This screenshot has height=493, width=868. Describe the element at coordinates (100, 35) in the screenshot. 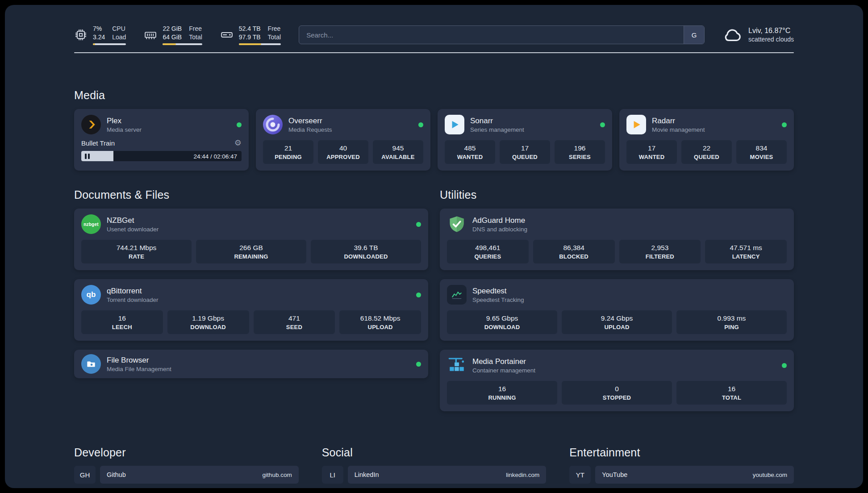

I see `cpu-widget: 7% 3.24 CPU Load` at that location.